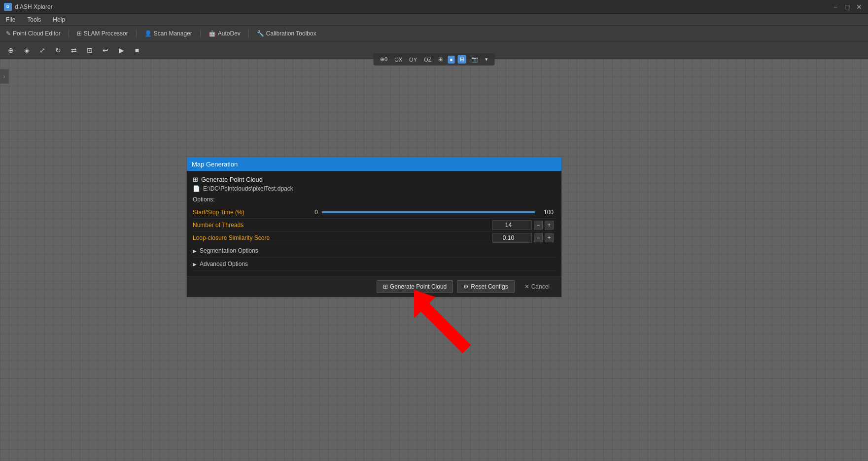  What do you see at coordinates (489, 287) in the screenshot?
I see `reset-configs-label: Reset Configs` at bounding box center [489, 287].